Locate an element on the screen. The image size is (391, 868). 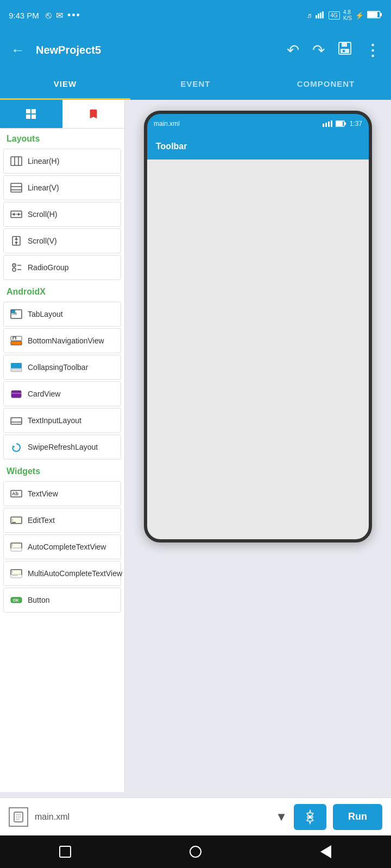
tab-event: EVENT is located at coordinates (195, 85).